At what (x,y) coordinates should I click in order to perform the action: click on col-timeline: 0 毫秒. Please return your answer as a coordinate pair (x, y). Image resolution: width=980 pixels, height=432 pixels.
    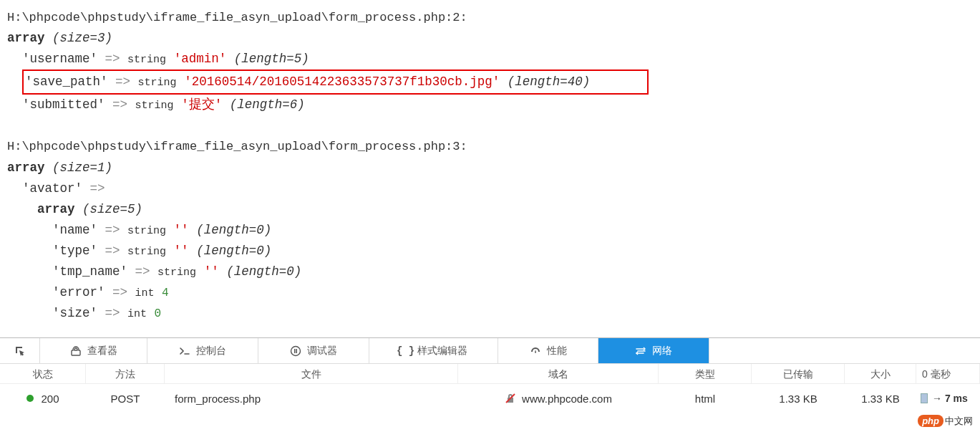
    Looking at the image, I should click on (948, 374).